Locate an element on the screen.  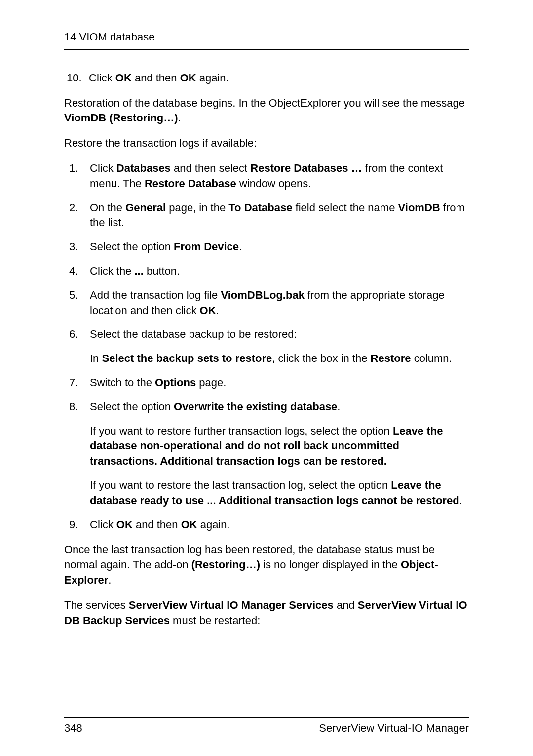
list-item: 8. Select the option Overwrite the exist… is located at coordinates (269, 454).